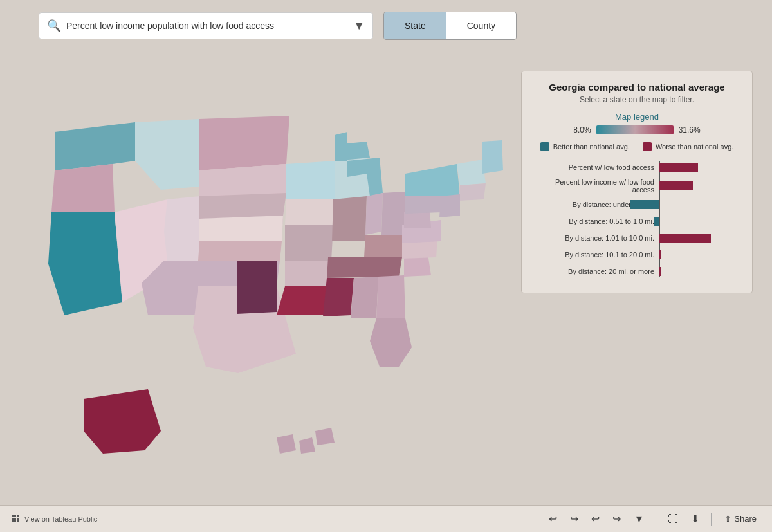 The height and width of the screenshot is (532, 772). Describe the element at coordinates (257, 287) in the screenshot. I see `state-nm-dark` at that location.